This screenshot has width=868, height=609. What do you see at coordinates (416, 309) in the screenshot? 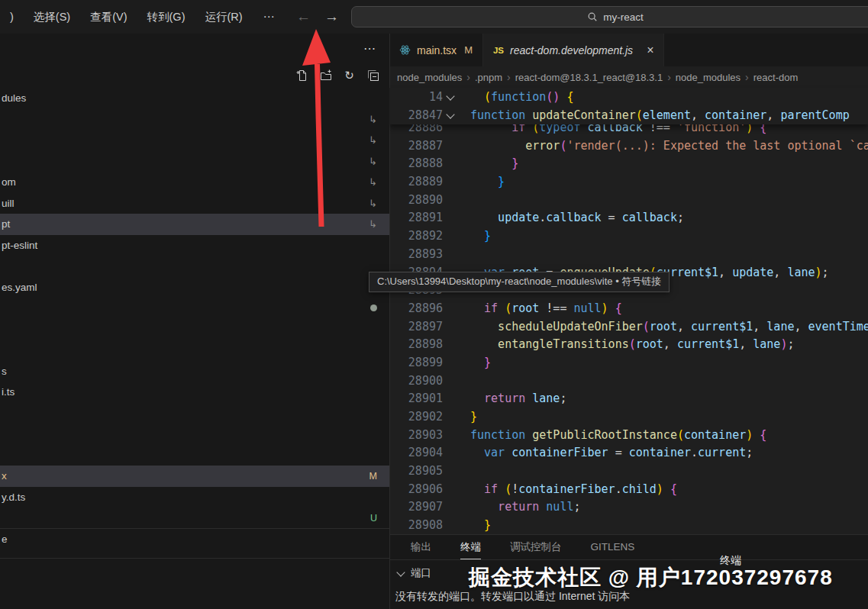
I see `line-number: 28896` at bounding box center [416, 309].